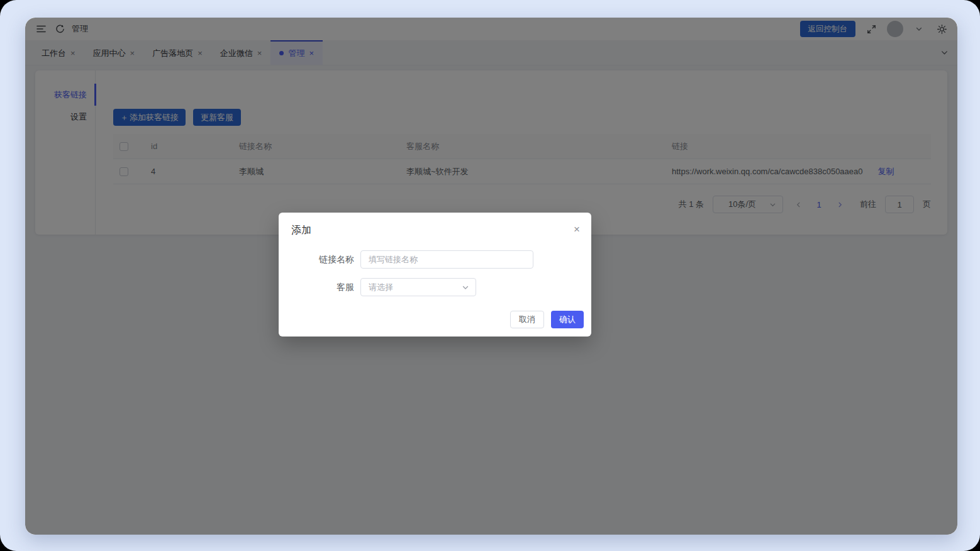 Image resolution: width=980 pixels, height=551 pixels. I want to click on add-dialog: 添加 × 链接名称 客服 请选择 取消 确认, so click(435, 274).